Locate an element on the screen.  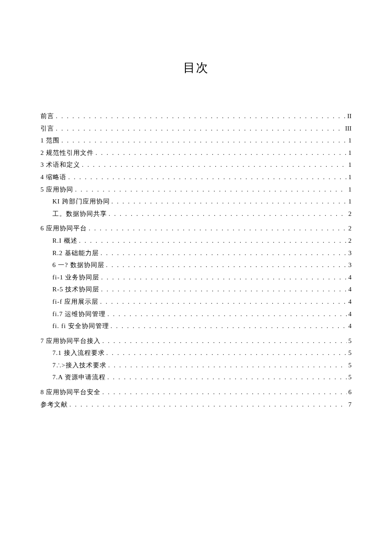
toc-entry: R-5 技术协同层4 is located at coordinates (196, 289).